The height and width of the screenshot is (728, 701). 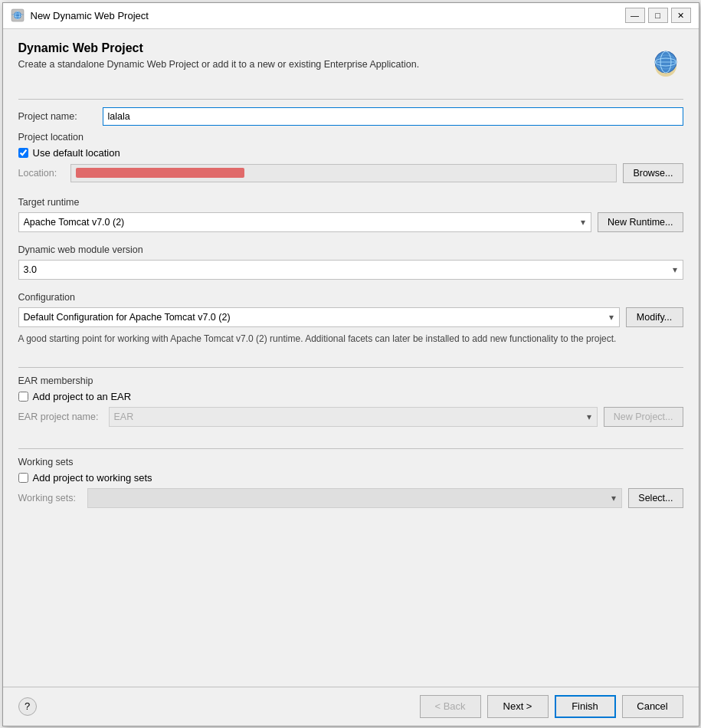 I want to click on configuration-row: Default Configuration for Apache Tomcat …, so click(x=351, y=317).